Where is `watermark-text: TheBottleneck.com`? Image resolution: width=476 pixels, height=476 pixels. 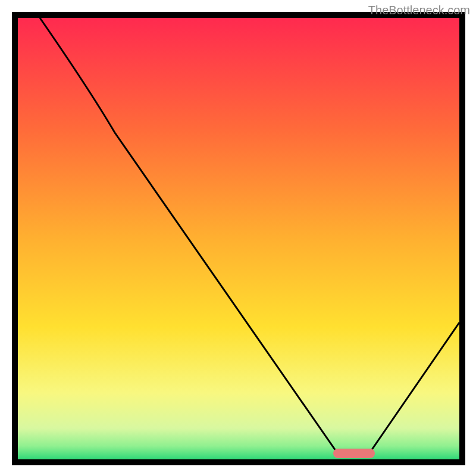
watermark-text: TheBottleneck.com is located at coordinates (419, 11).